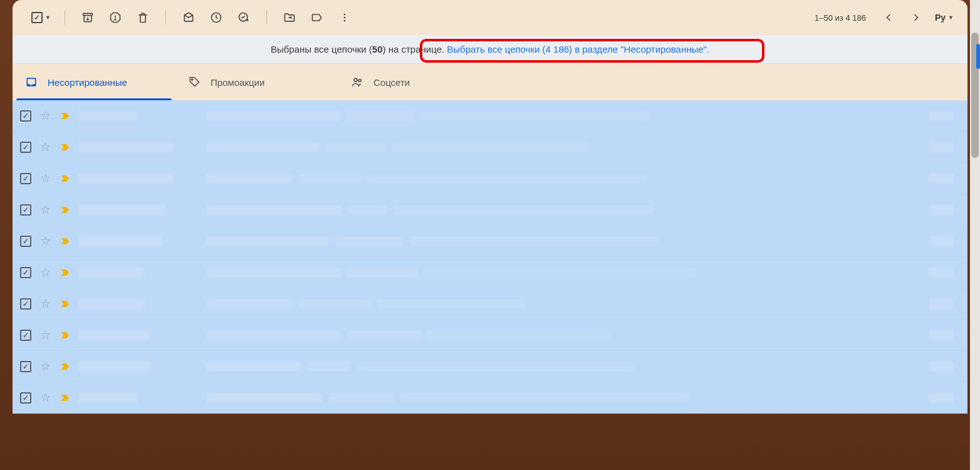  I want to click on tab-promotions: Промоакции, so click(257, 82).